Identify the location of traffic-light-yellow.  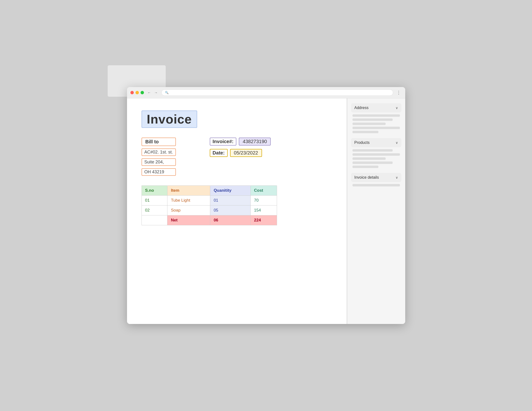
(137, 93).